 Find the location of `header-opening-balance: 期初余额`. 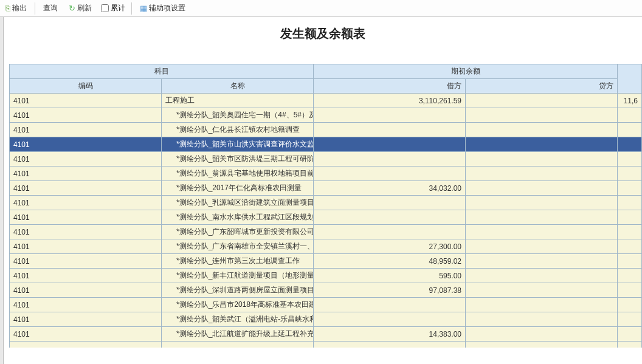

header-opening-balance: 期初余额 is located at coordinates (466, 72).